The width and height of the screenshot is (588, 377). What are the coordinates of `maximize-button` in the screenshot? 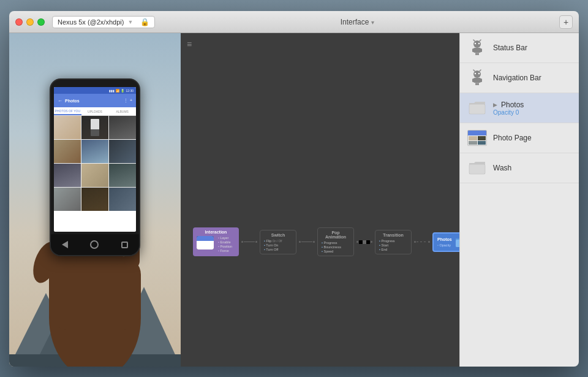 It's located at (41, 22).